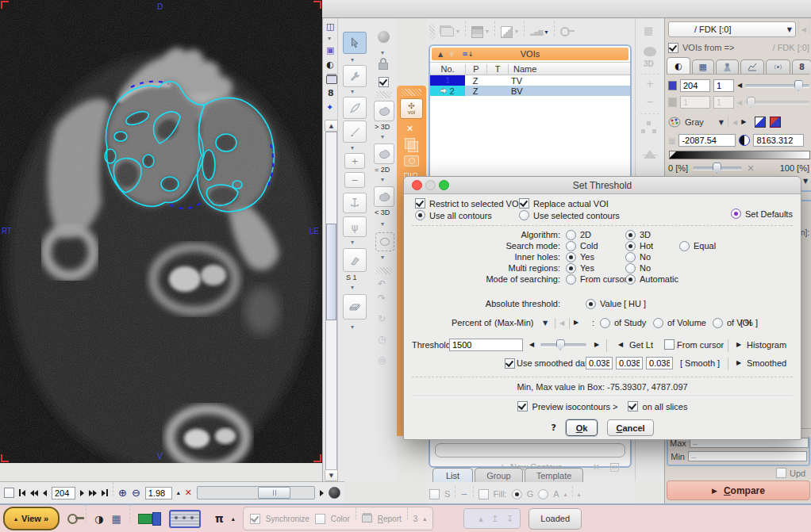 Image resolution: width=811 pixels, height=532 pixels. What do you see at coordinates (122, 493) in the screenshot?
I see `zoom-in-icon: ⊕` at bounding box center [122, 493].